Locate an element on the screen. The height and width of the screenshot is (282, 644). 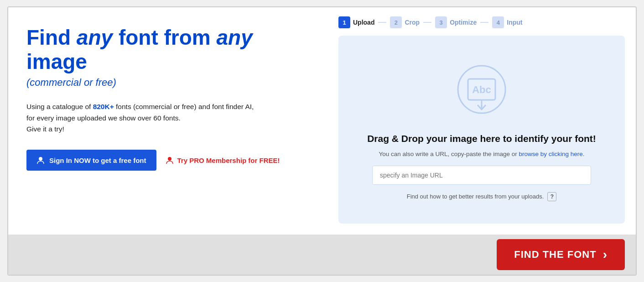
step-4-num: 4 is located at coordinates (498, 22).